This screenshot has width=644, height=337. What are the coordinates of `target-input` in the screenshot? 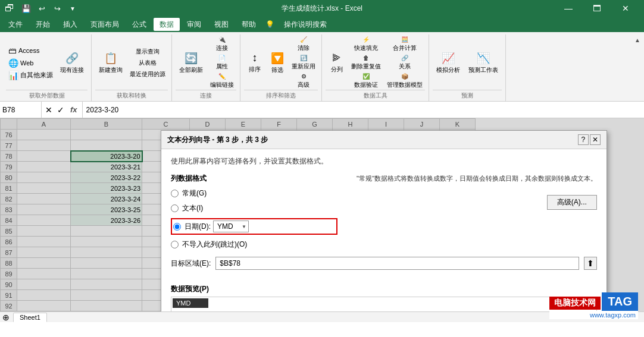 It's located at (397, 263).